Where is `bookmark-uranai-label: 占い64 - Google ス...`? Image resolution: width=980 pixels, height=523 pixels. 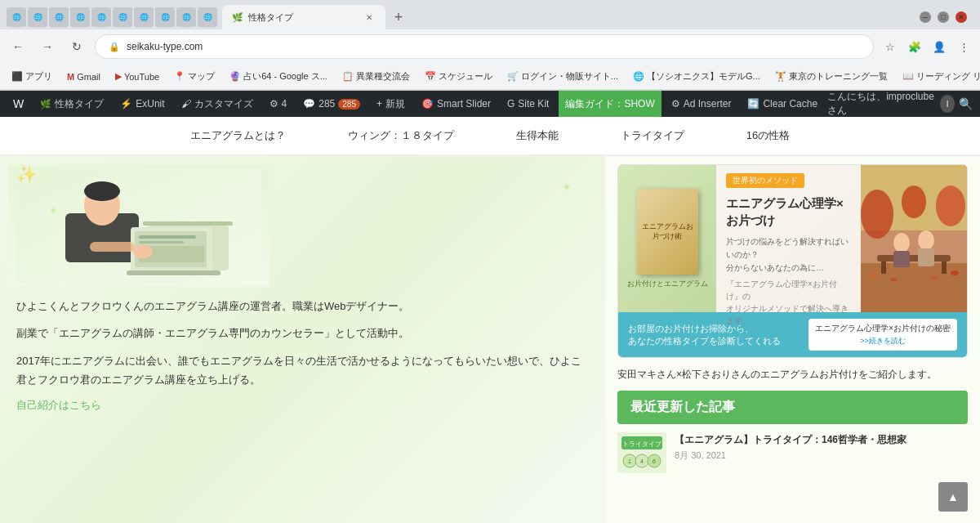 bookmark-uranai-label: 占い64 - Google ス... is located at coordinates (286, 77).